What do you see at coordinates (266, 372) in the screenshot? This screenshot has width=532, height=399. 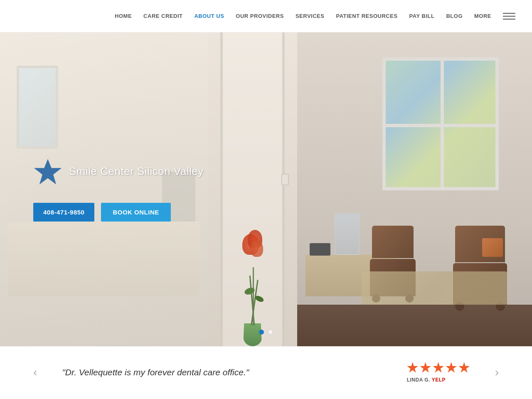 I see `review-section: ‹ "Dr. Vellequette is my forever dental …` at bounding box center [266, 372].